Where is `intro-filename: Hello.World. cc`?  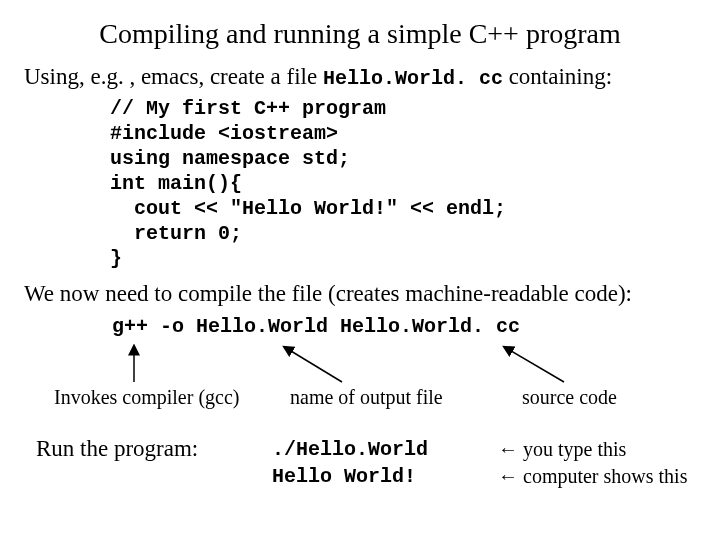
intro-filename: Hello.World. cc is located at coordinates (413, 78).